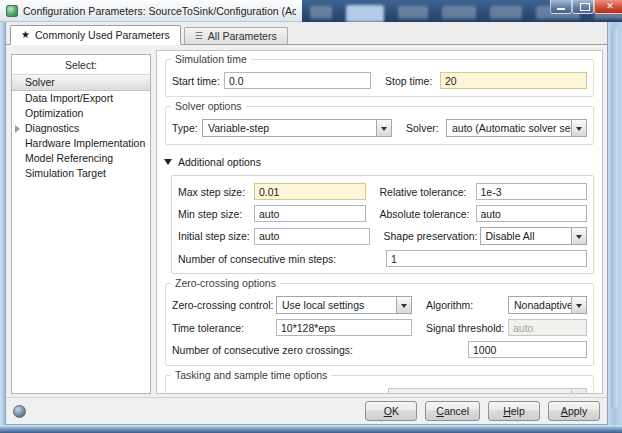 This screenshot has width=622, height=433. Describe the element at coordinates (583, 7) in the screenshot. I see `maximize-button` at that location.